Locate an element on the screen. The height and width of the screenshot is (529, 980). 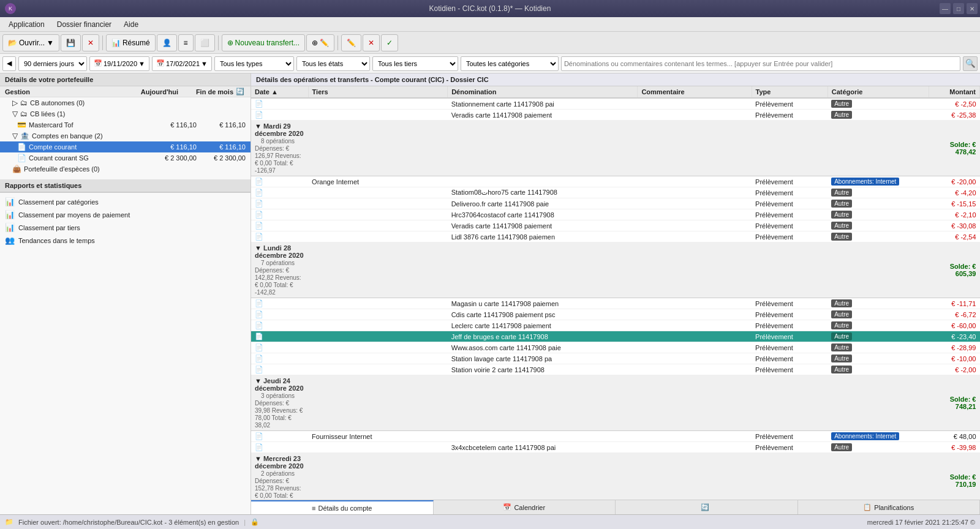
save-icon: 💾 is located at coordinates (71, 43).